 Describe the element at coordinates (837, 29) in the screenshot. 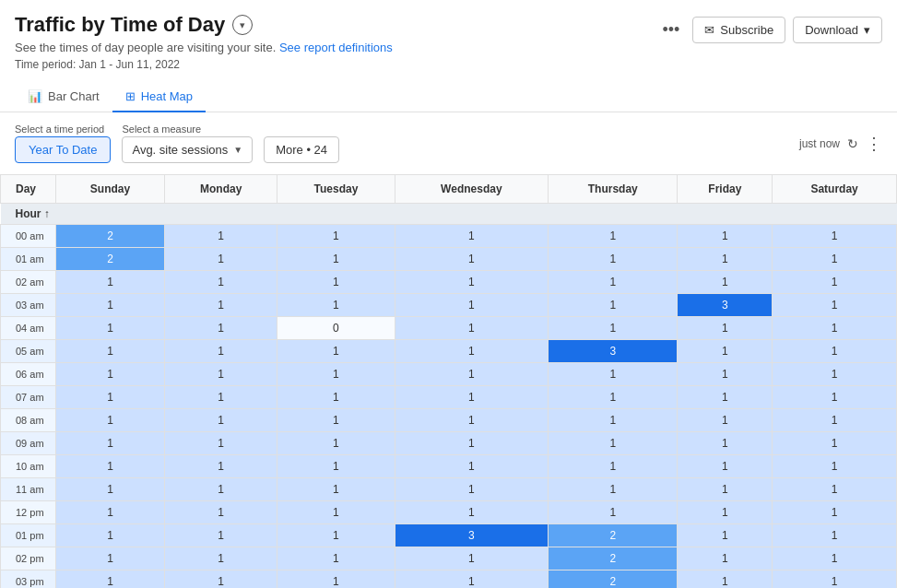

I see `download-button: Download ▾` at that location.